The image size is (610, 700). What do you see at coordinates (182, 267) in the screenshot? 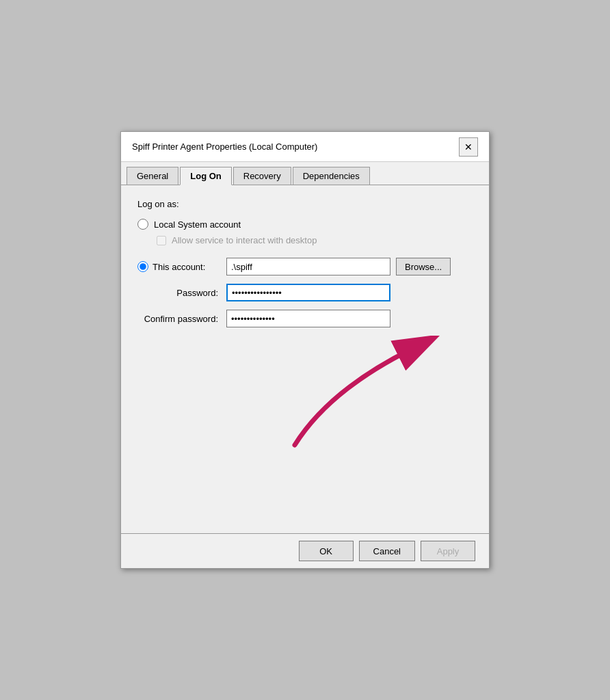
I see `this-account-radio-section: This account:` at bounding box center [182, 267].